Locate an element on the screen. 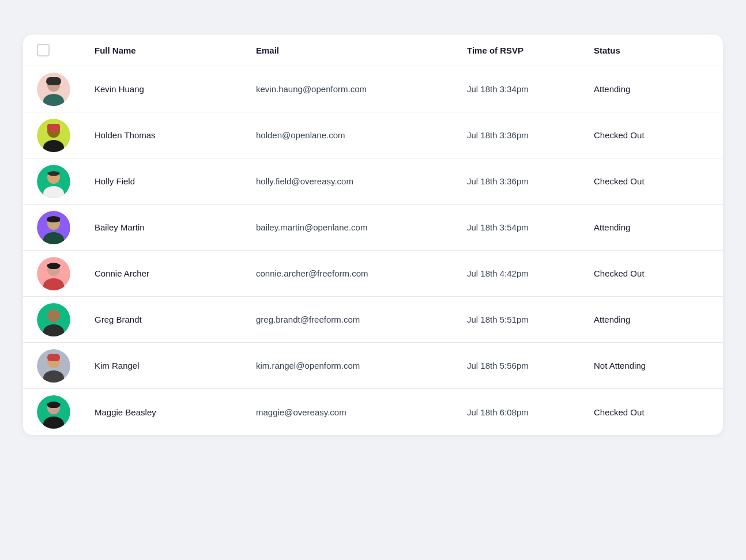 The width and height of the screenshot is (746, 560). avatar-cell-maggie is located at coordinates (66, 412).